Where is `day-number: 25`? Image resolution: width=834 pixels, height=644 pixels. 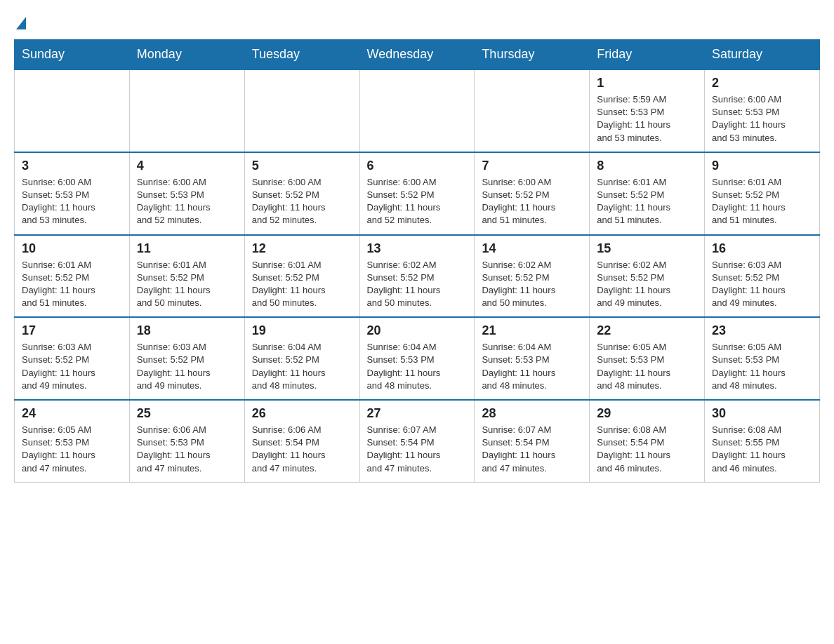
day-number: 25 is located at coordinates (187, 414).